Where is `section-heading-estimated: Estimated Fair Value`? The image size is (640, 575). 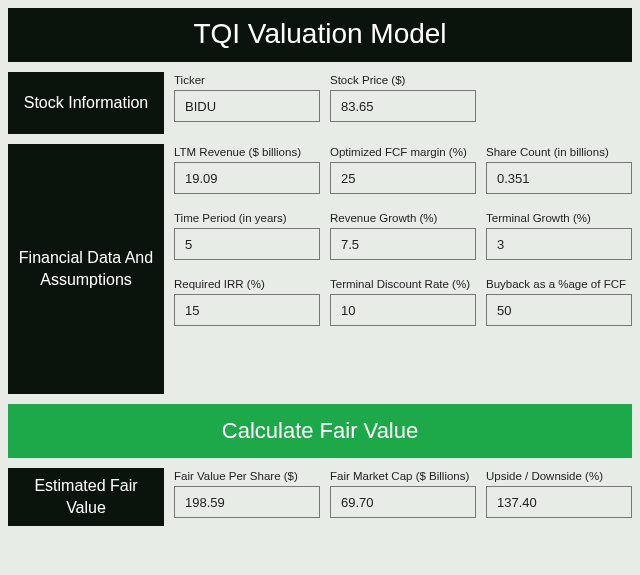 section-heading-estimated: Estimated Fair Value is located at coordinates (86, 497).